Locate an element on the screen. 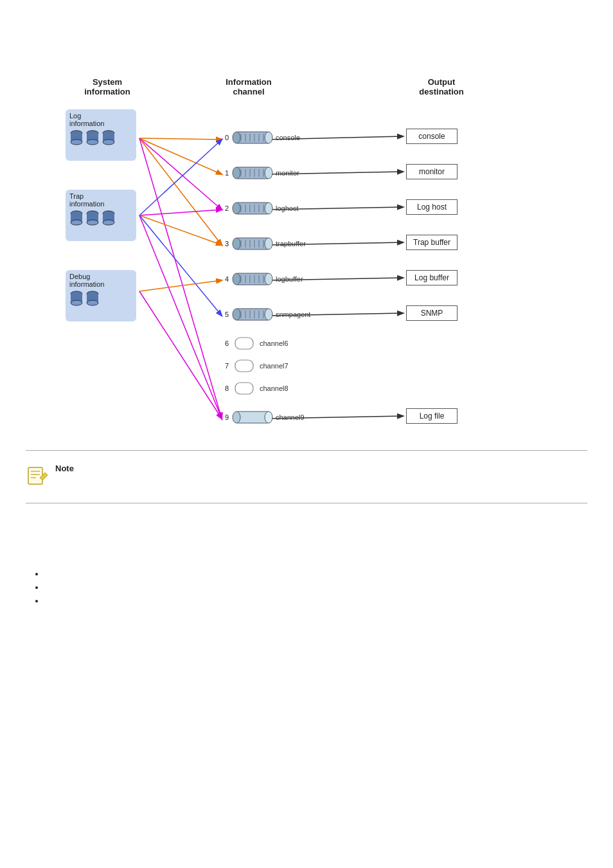 The image size is (613, 868). channel-5-num: 5 is located at coordinates (224, 314).